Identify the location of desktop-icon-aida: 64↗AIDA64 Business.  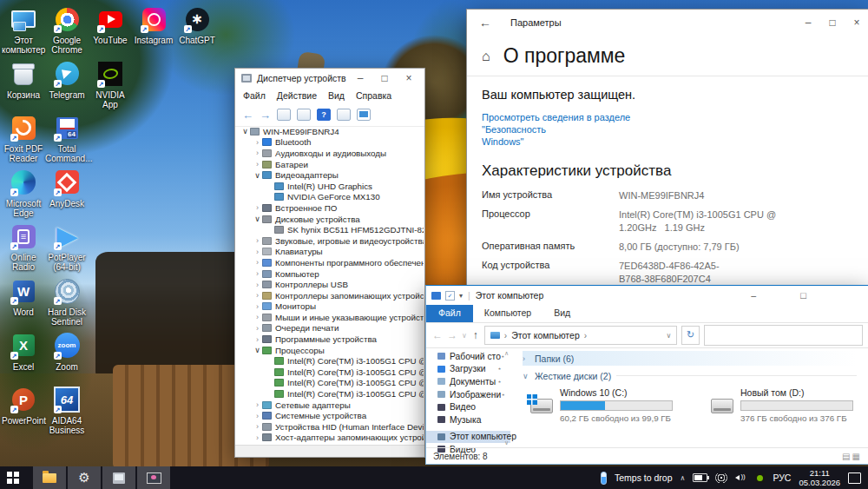
(67, 410).